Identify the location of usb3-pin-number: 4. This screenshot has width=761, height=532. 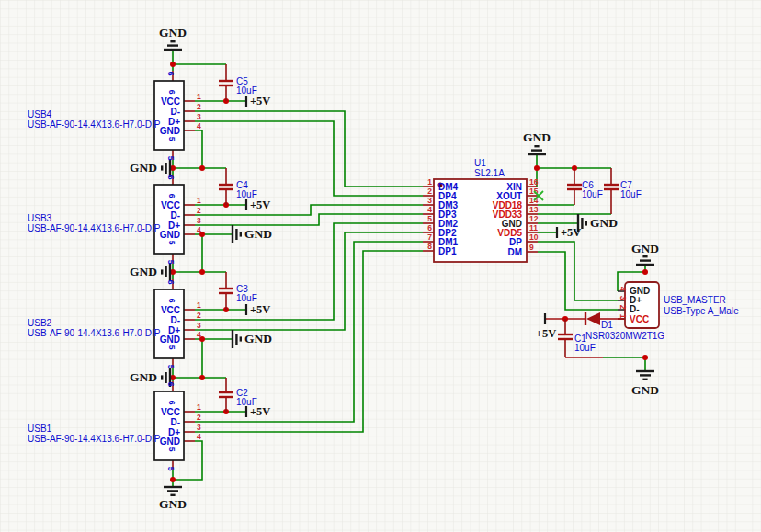
(199, 230).